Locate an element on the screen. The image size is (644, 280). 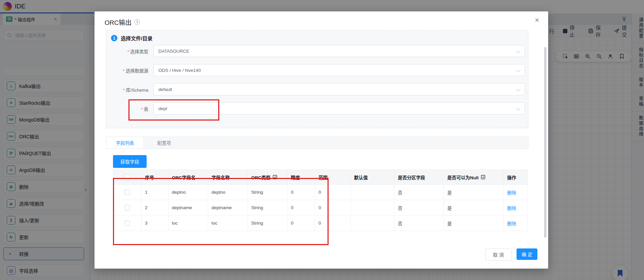
help-icon: ? is located at coordinates (137, 22).